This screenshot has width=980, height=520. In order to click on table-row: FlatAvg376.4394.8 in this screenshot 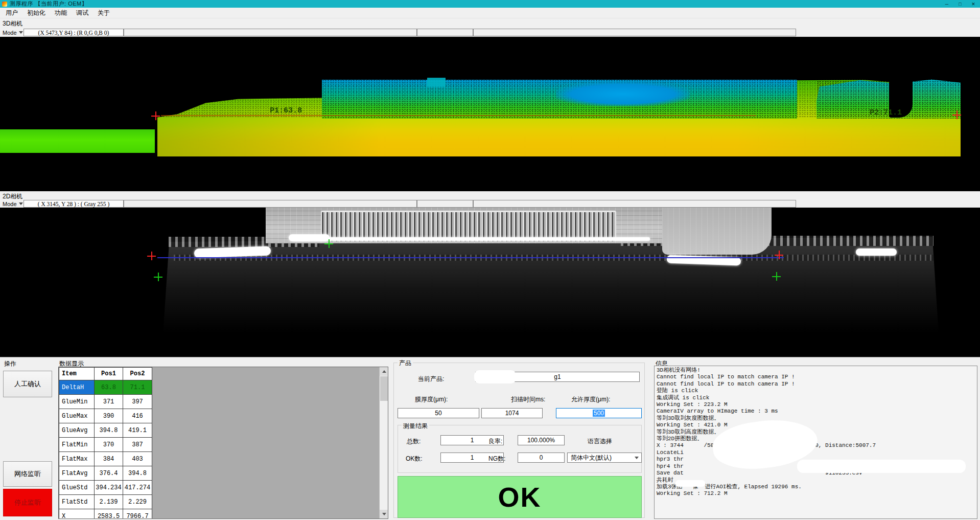, I will do `click(105, 473)`.